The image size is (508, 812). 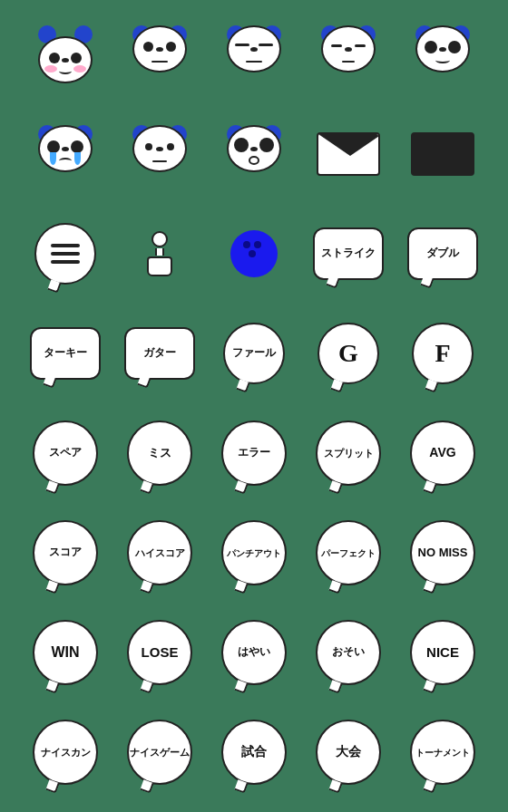 I want to click on cell-r3c1, so click(x=65, y=254).